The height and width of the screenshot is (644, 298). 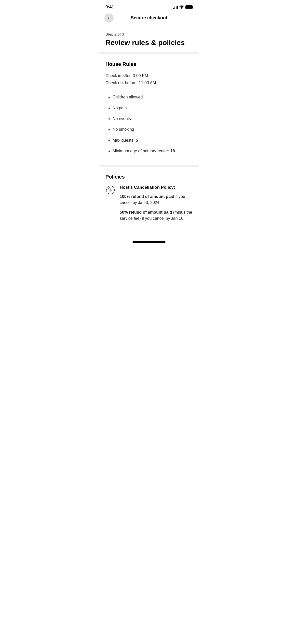 What do you see at coordinates (175, 7) in the screenshot?
I see `signal-icon` at bounding box center [175, 7].